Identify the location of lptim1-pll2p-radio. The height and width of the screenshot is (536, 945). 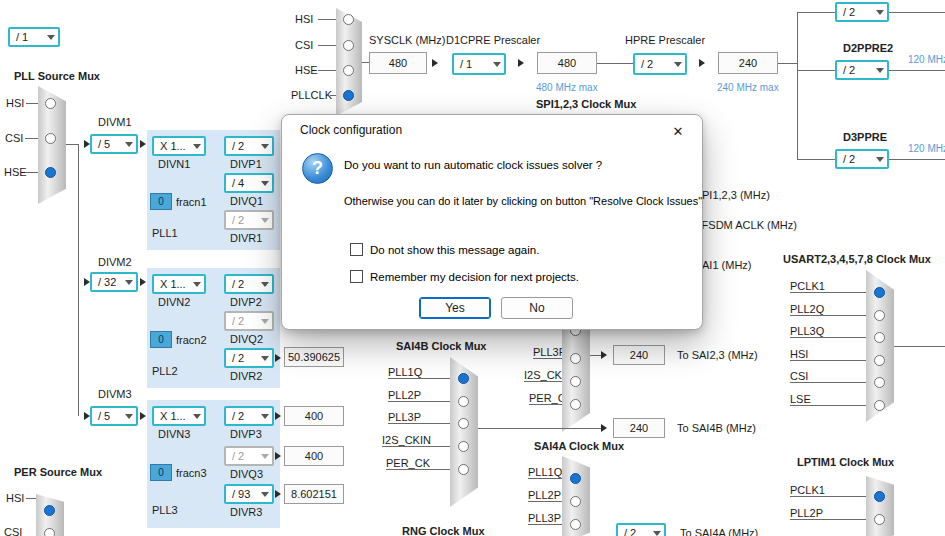
(880, 520).